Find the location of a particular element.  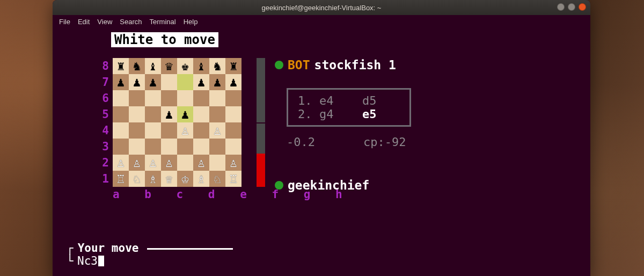

moves-box: 1.e4d52.g4e5 is located at coordinates (349, 107).